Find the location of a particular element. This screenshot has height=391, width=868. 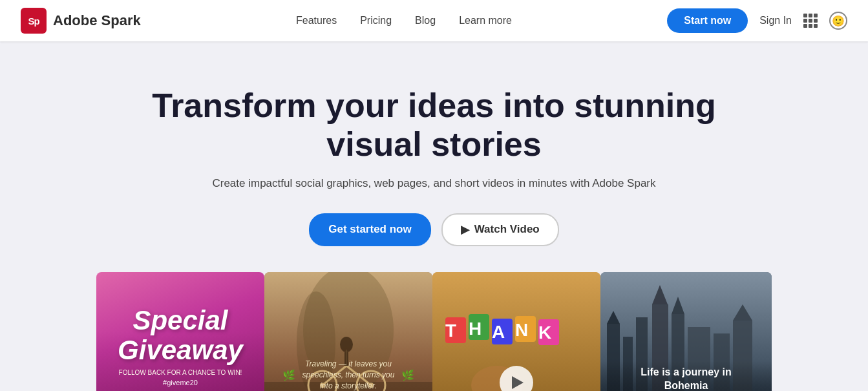

bohemia-title: Life is a journey in Bohemia is located at coordinates (686, 379).